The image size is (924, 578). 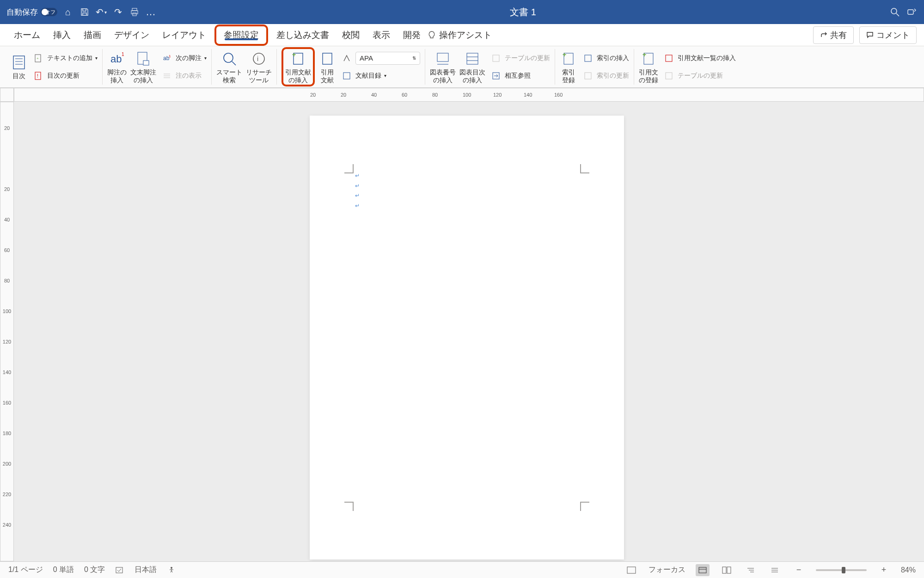 I want to click on insert-endnote-button: 文末脚注 の挿入, so click(x=143, y=67).